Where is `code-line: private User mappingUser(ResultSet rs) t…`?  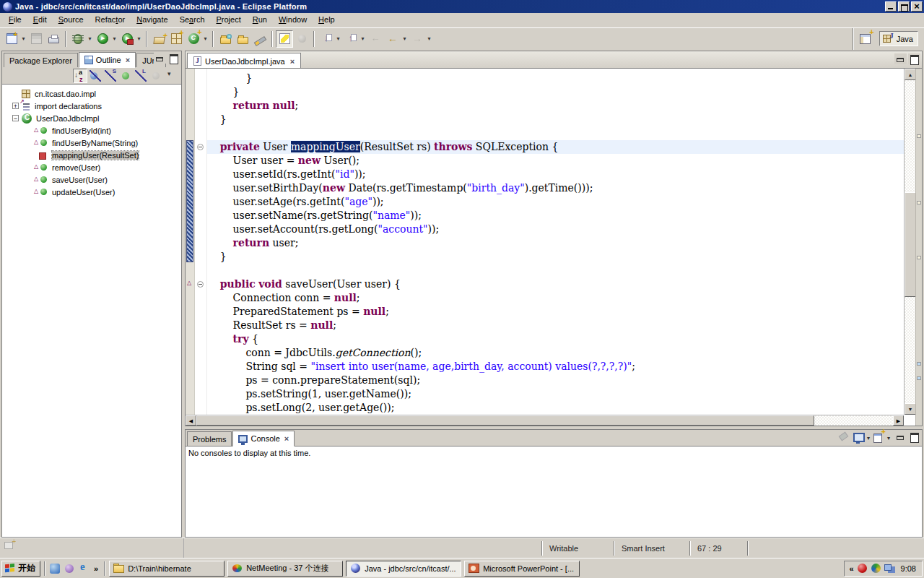
code-line: private User mappingUser(ResultSet rs) t… is located at coordinates (556, 147).